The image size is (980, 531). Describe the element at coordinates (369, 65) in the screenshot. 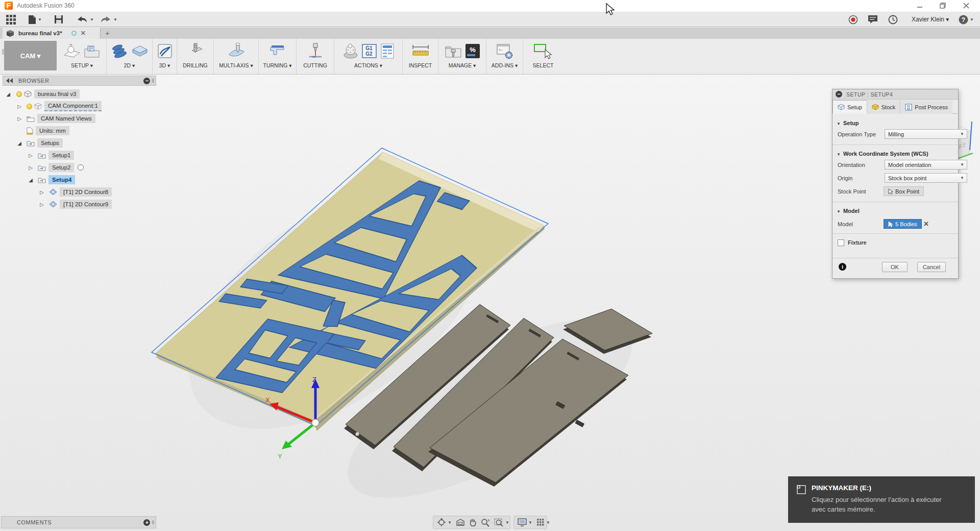

I see `ribbon-group-label: ACTIONS ▾` at that location.